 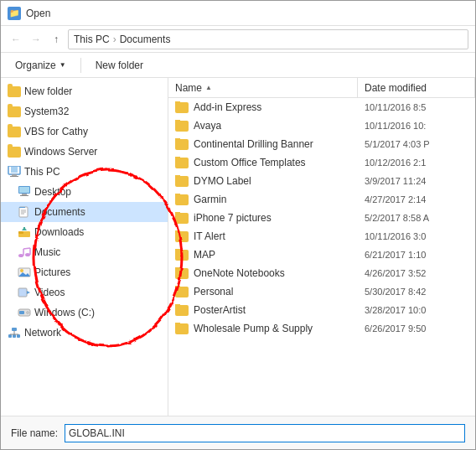 What do you see at coordinates (84, 91) in the screenshot?
I see `sidebar-item-new-folder: New folder` at bounding box center [84, 91].